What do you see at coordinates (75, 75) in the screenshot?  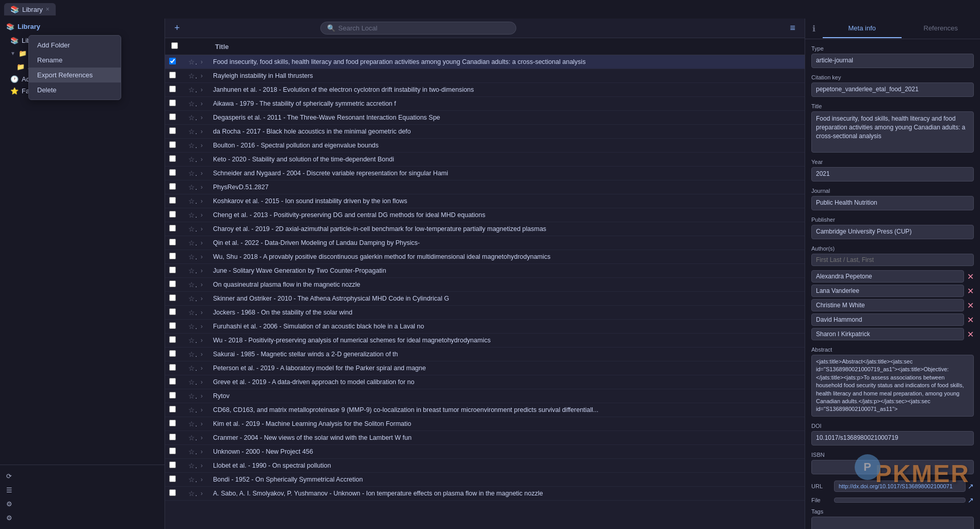 I see `context-menu-export-references: Export References` at bounding box center [75, 75].